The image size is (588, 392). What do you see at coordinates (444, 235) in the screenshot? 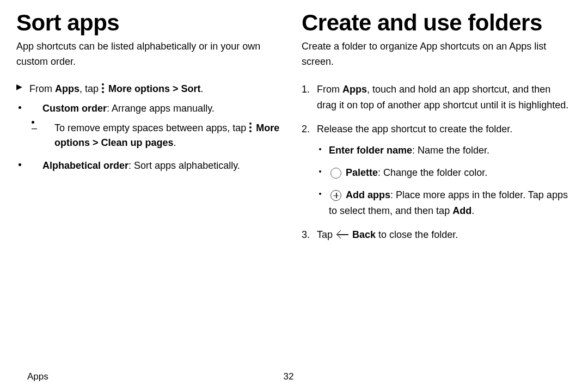
I see `step-3: Tap Back to close the folder.` at bounding box center [444, 235].